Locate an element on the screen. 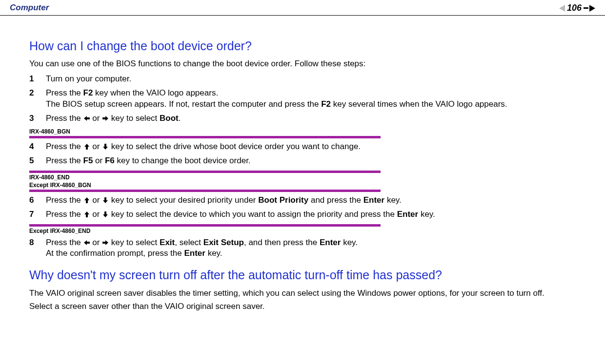 The height and width of the screenshot is (364, 605). nav-dash-icon is located at coordinates (586, 8).